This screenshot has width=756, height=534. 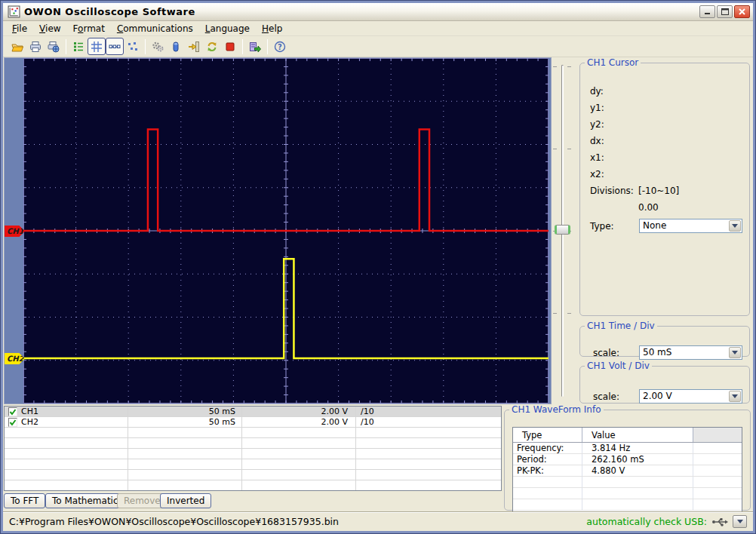 I want to click on toolbar-export-waveform-button, so click(x=255, y=47).